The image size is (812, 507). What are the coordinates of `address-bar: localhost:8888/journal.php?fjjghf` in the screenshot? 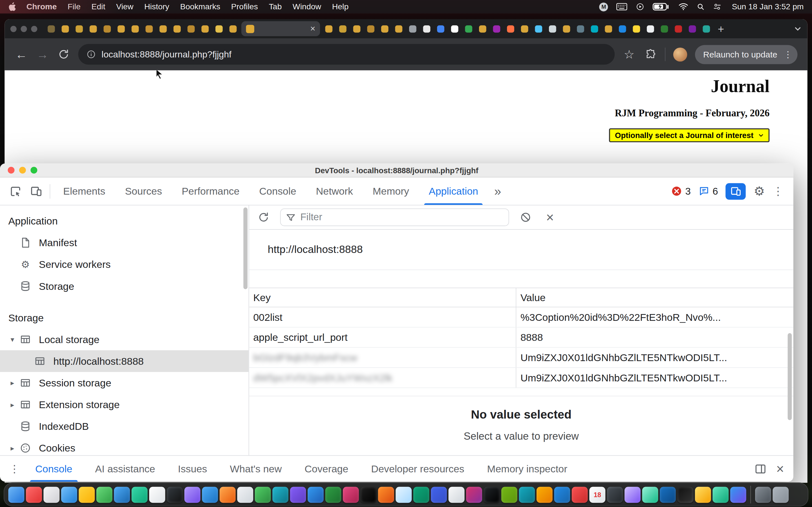 It's located at (346, 54).